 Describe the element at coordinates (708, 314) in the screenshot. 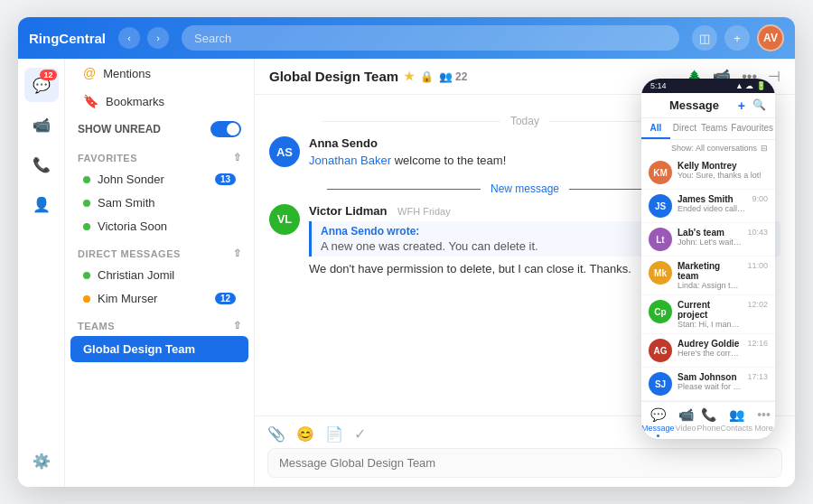

I see `phone-conv-current: Cp Current project Stan: Hi, I managed t…` at that location.